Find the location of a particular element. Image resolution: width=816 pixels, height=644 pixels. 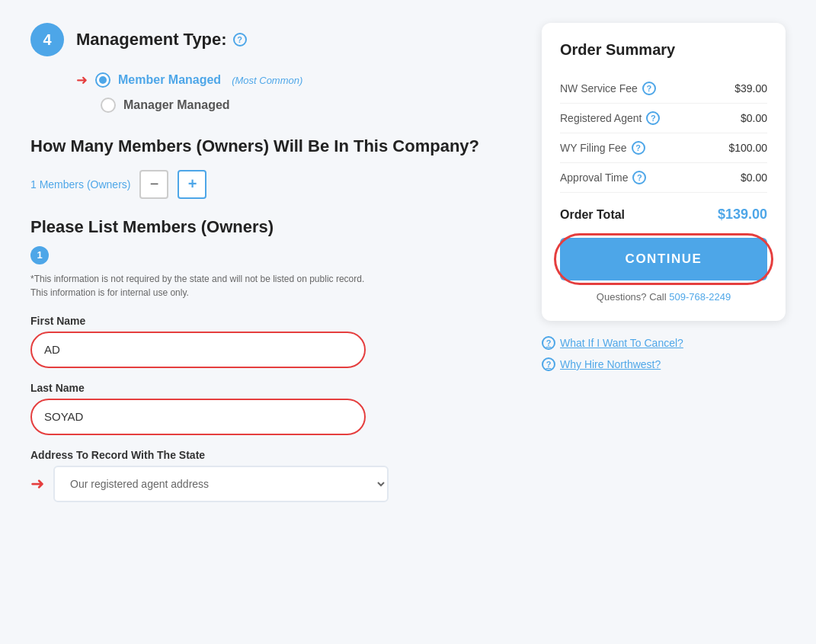

order-row-approval-time: Approval Time ? $0.00 is located at coordinates (664, 178).